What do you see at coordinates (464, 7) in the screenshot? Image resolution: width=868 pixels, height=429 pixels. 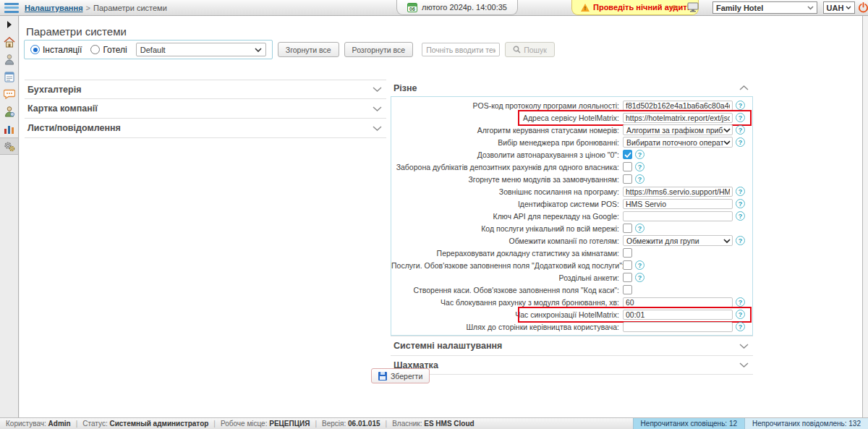 I see `datetime-text: лютого 2024р. 14:00:35` at bounding box center [464, 7].